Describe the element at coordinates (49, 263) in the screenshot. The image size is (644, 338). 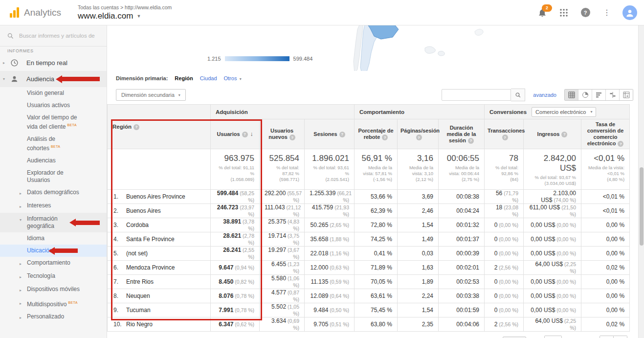
I see `sidebar-item-label: Comportamiento` at that location.